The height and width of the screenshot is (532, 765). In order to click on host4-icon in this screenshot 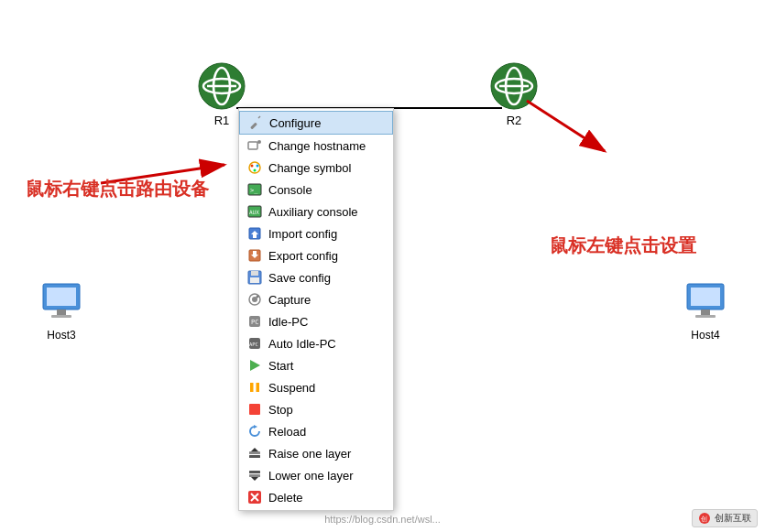, I will do `click(705, 302)`.